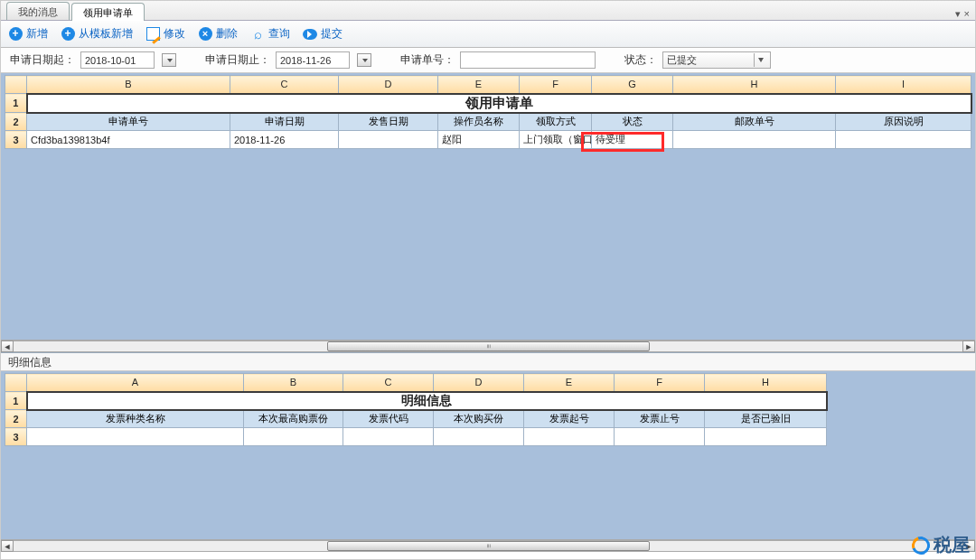 The width and height of the screenshot is (976, 560). Describe the element at coordinates (427, 401) in the screenshot. I see `sheet-title: 明细信息` at that location.